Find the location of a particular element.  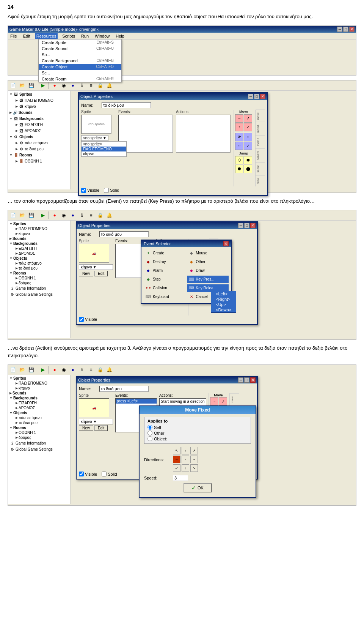

s4-todiko: ▶το δικό μου is located at coordinates (39, 423).